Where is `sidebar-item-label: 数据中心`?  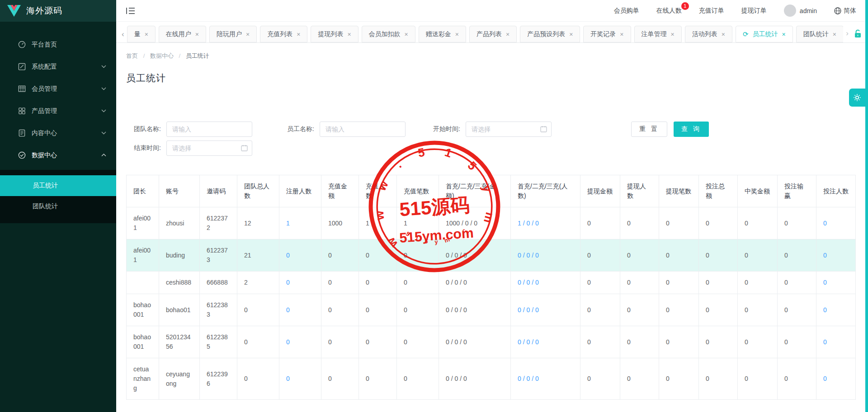 sidebar-item-label: 数据中心 is located at coordinates (44, 155).